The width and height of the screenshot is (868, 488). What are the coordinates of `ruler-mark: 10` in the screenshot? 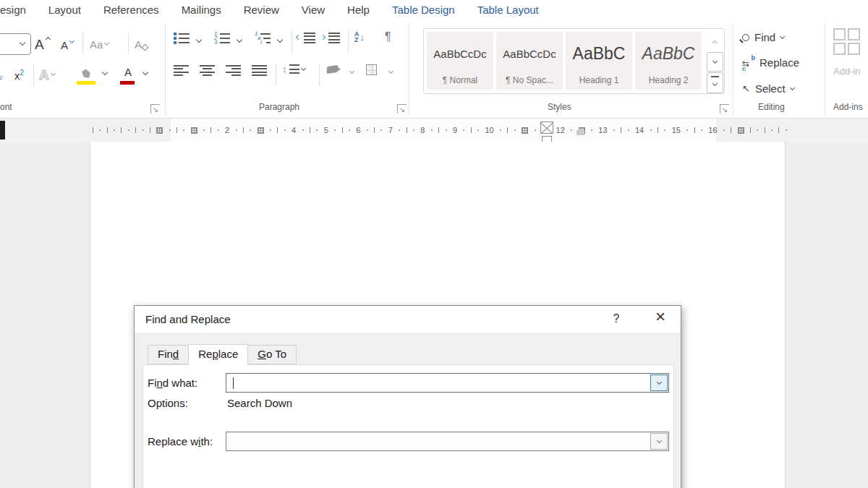 It's located at (489, 130).